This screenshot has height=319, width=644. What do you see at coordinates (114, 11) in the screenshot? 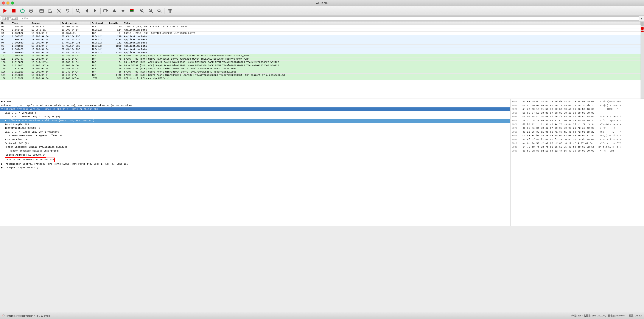
I see `scroll-up-button` at bounding box center [114, 11].